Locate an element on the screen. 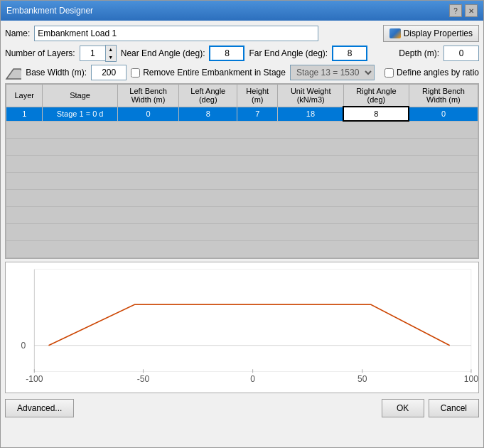 Image resolution: width=484 pixels, height=448 pixels. name-row: Name: Display Properties is located at coordinates (242, 33).